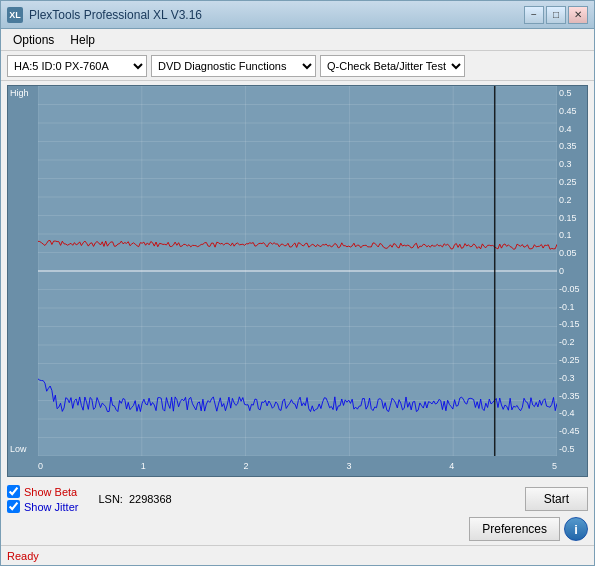 Image resolution: width=595 pixels, height=566 pixels. What do you see at coordinates (42, 506) in the screenshot?
I see `jitter-row: Show Jitter` at bounding box center [42, 506].